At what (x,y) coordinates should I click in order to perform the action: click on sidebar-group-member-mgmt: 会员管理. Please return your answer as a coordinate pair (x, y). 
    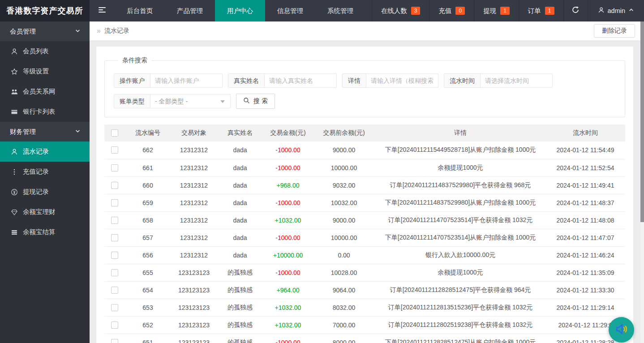
    Looking at the image, I should click on (45, 31).